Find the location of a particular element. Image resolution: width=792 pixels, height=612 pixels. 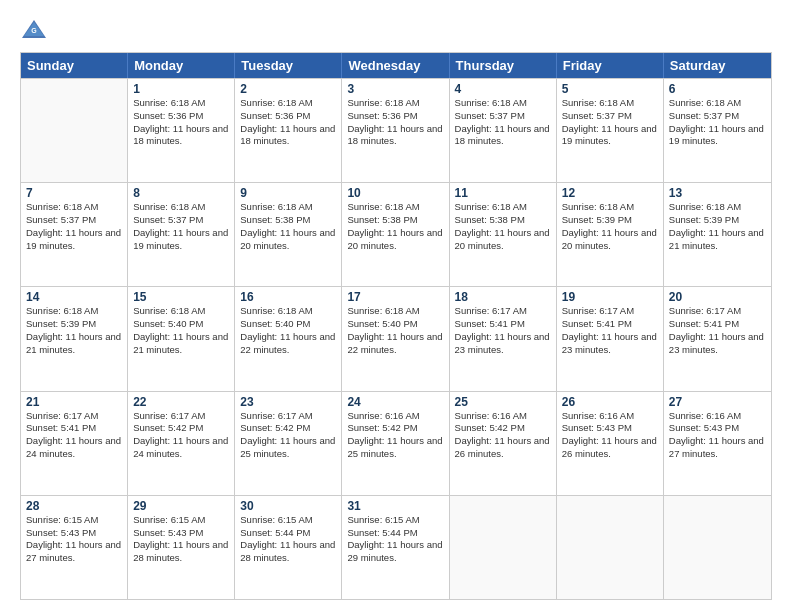

day-cell-10: 10Sunrise: 6:18 AM Sunset: 5:38 PM Dayli… is located at coordinates (396, 234).